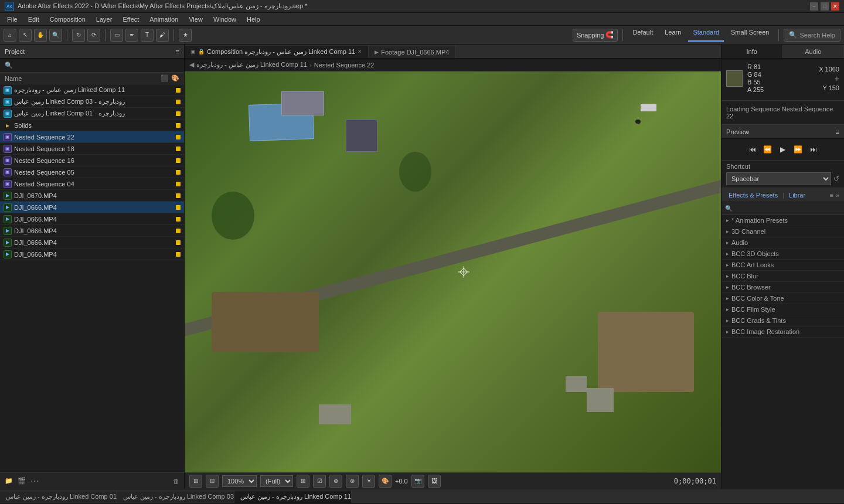 Image resolution: width=844 pixels, height=504 pixels. Describe the element at coordinates (418, 481) in the screenshot. I see `snapshot-btn: 📷` at that location.